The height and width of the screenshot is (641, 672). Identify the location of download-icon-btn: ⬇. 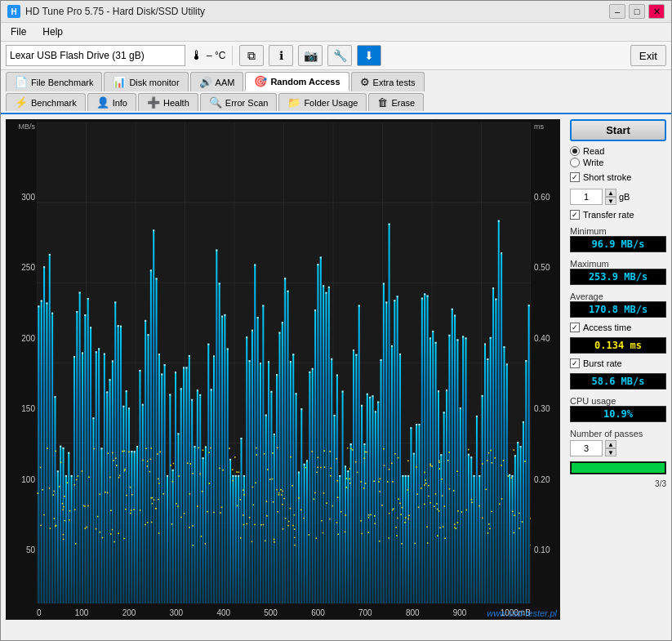
(369, 56).